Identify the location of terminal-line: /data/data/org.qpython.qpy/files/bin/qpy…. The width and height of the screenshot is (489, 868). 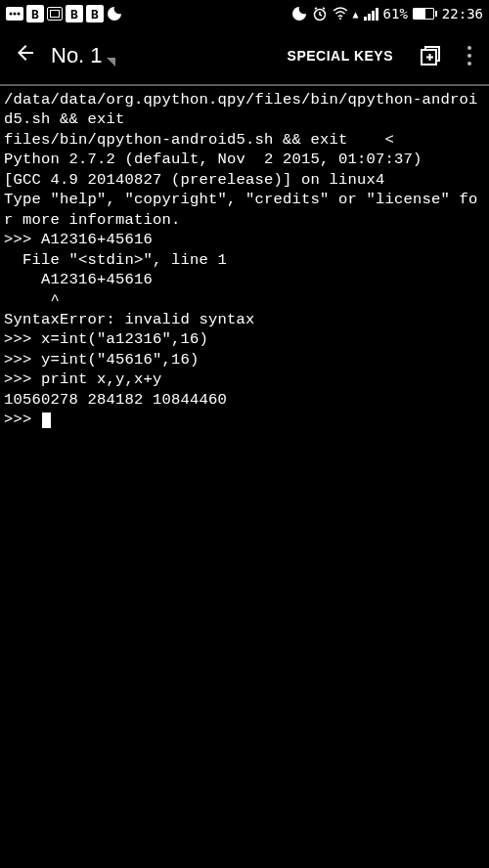
(241, 109).